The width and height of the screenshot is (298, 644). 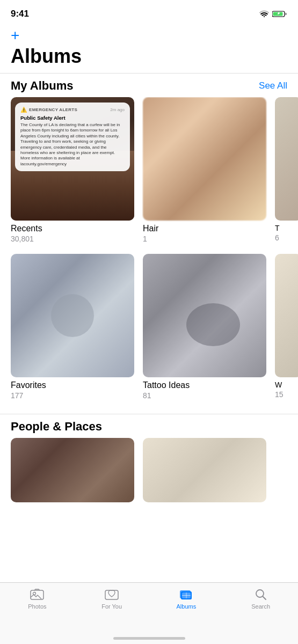 What do you see at coordinates (72, 327) in the screenshot?
I see `album-favorites: Favorites 177` at bounding box center [72, 327].